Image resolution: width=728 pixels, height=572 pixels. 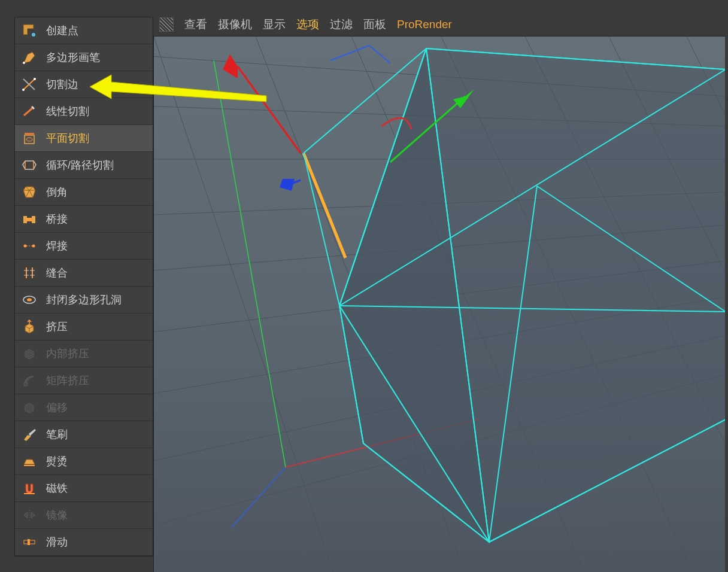 I want to click on tool-label: 多边形画笔, so click(x=73, y=57).